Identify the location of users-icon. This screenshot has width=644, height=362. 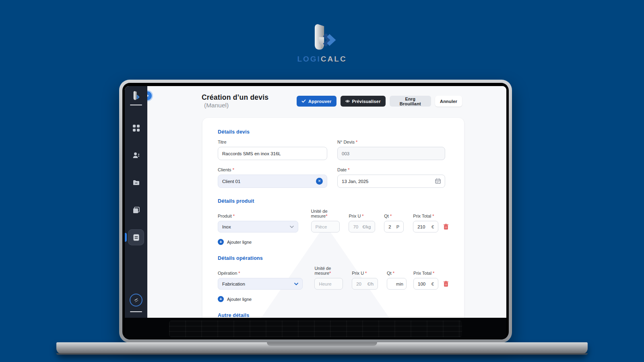
(136, 155).